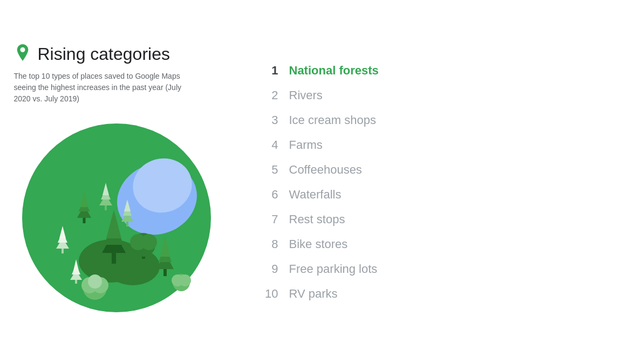 The width and height of the screenshot is (621, 364). Describe the element at coordinates (270, 120) in the screenshot. I see `rank-number: 3` at that location.